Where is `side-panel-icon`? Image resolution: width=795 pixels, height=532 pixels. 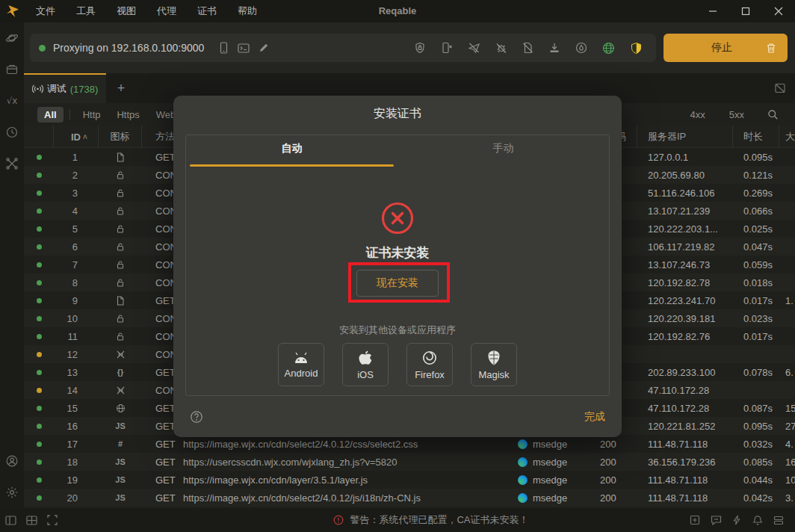
side-panel-icon is located at coordinates (10, 520).